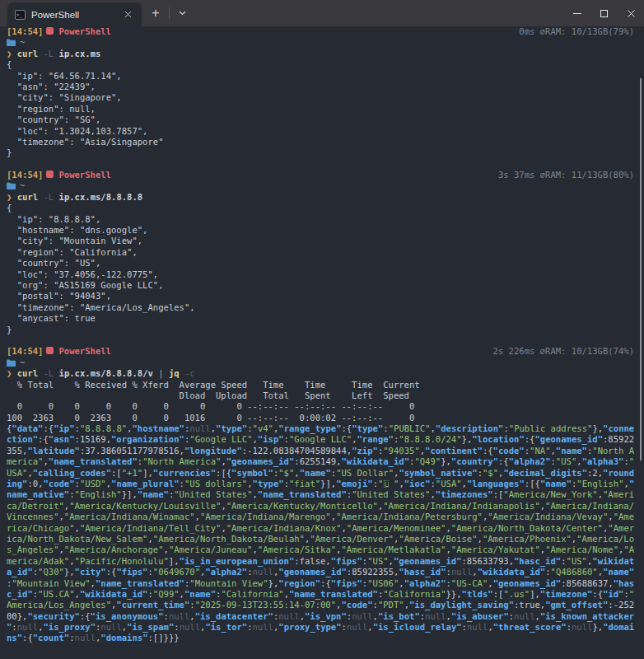  Describe the element at coordinates (325, 285) in the screenshot. I see `output-line: "org": "AS15169 Google LLC",` at that location.